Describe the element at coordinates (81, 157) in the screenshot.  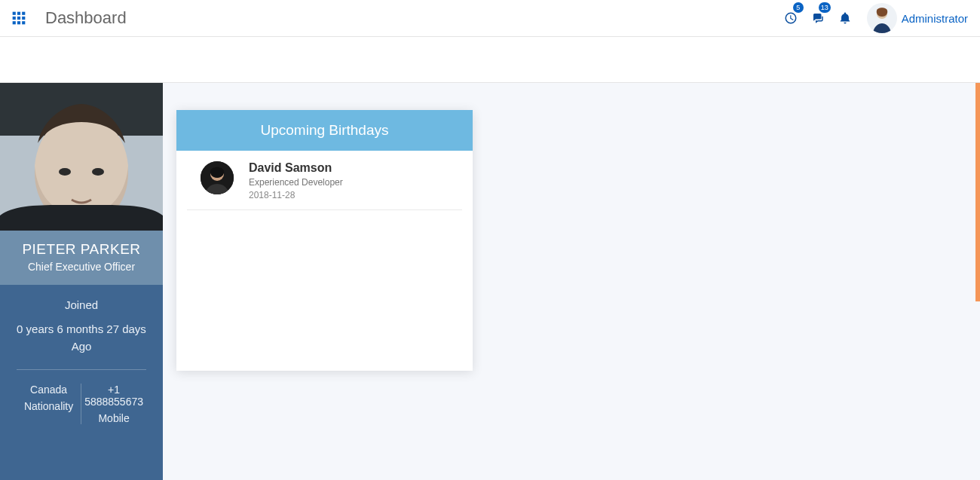
I see `profile-photo` at that location.